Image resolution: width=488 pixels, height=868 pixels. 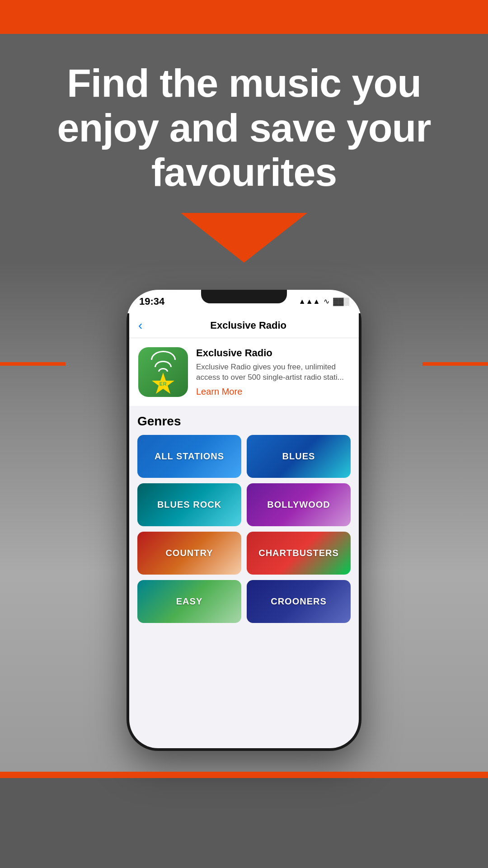 What do you see at coordinates (273, 373) in the screenshot?
I see `app-description: Exclusive Radio gives you free, unlimite…` at bounding box center [273, 373].